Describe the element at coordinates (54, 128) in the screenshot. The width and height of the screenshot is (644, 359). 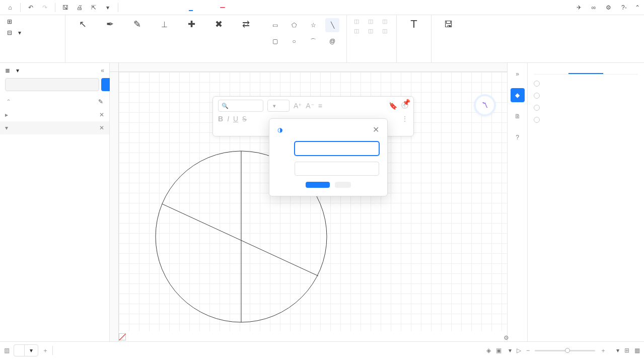
I see `flowchart-accordion: ▾ ✕` at that location.